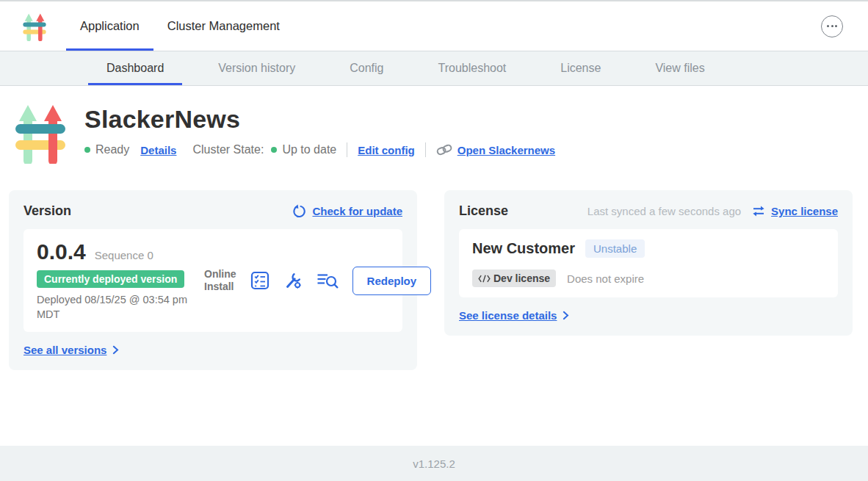 This screenshot has width=868, height=481. What do you see at coordinates (300, 211) in the screenshot?
I see `refresh-icon` at bounding box center [300, 211].